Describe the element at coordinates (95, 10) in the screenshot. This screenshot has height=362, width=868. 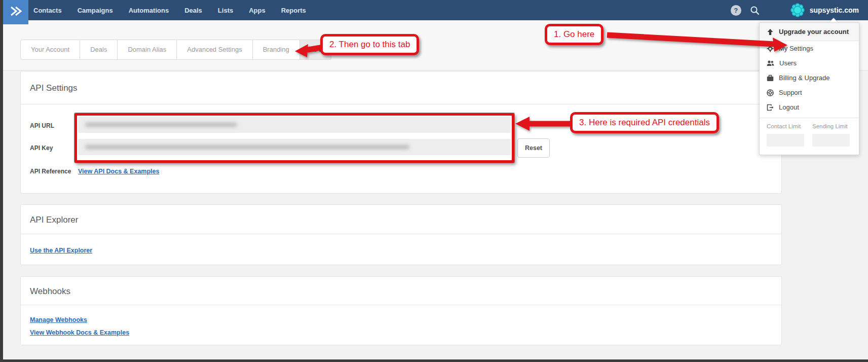
I see `nav-item-campaigns: Campaigns` at that location.